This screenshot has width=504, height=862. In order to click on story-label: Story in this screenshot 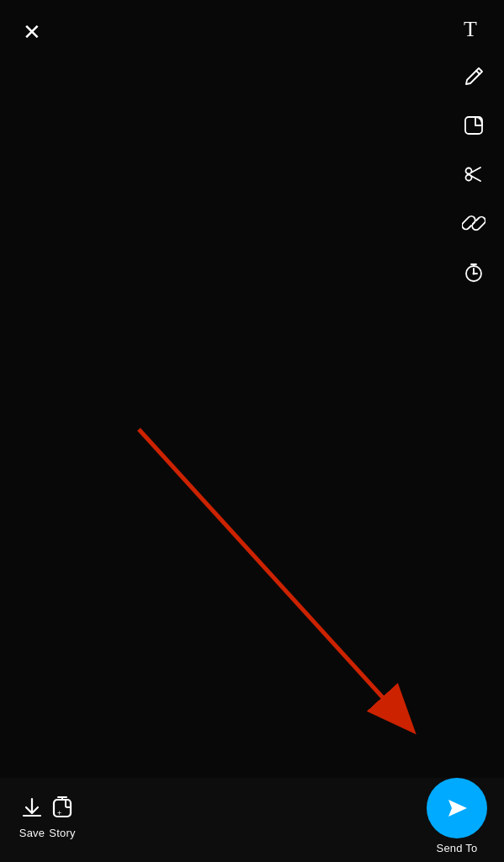, I will do `click(62, 833)`.